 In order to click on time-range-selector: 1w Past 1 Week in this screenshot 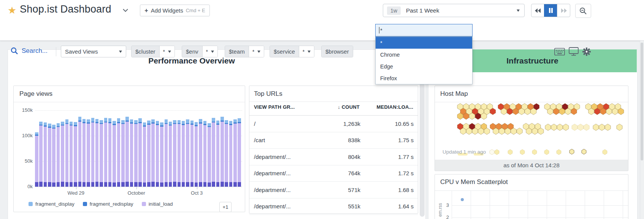, I will do `click(454, 11)`.